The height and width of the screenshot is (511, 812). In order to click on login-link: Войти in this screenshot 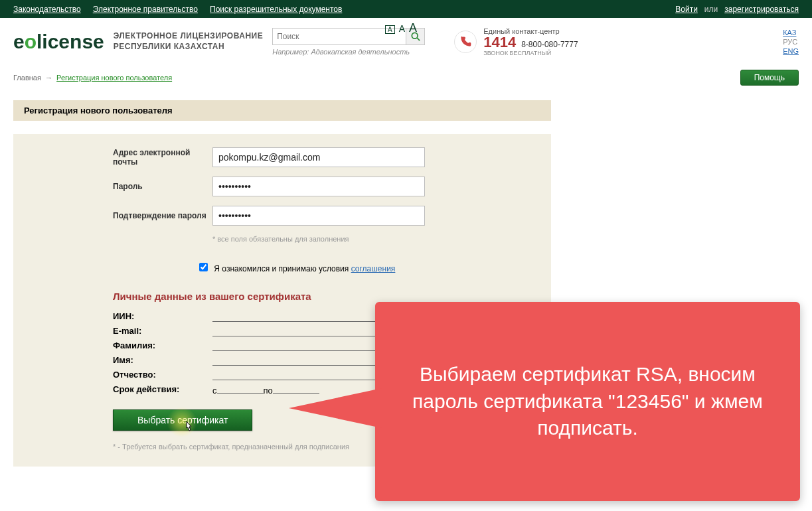, I will do `click(687, 9)`.